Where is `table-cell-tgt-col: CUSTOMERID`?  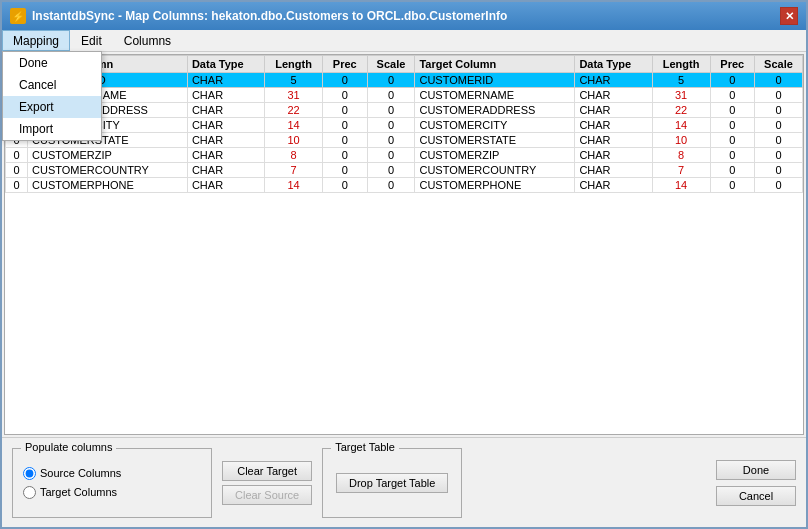
table-cell-tgt-col: CUSTOMERID is located at coordinates (495, 80).